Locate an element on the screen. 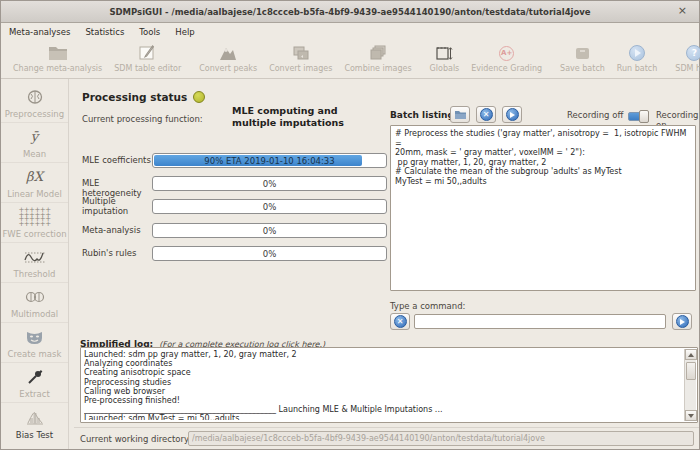 The height and width of the screenshot is (450, 700). toolbar-sdm-help: ? SDM help is located at coordinates (684, 60).